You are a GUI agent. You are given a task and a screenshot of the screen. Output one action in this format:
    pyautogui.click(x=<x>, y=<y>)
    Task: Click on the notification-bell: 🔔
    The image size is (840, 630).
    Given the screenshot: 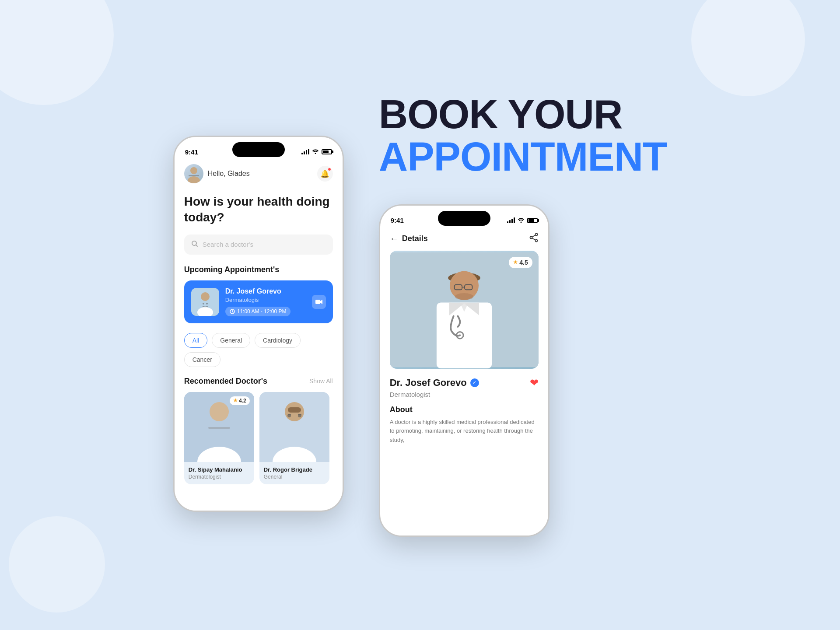 What is the action you would take?
    pyautogui.click(x=325, y=174)
    